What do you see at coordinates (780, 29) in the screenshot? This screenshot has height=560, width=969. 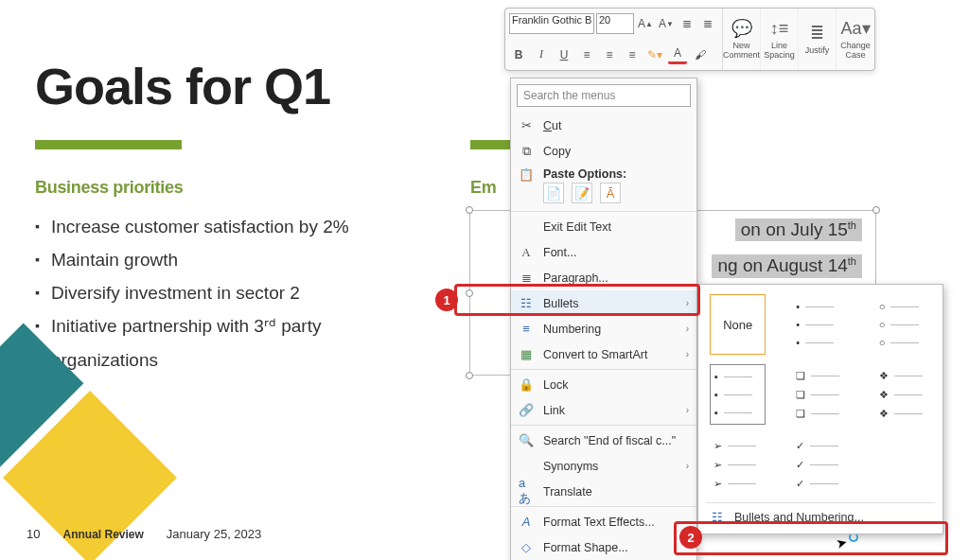 I see `line-spacing-icon: ↕≡` at bounding box center [780, 29].